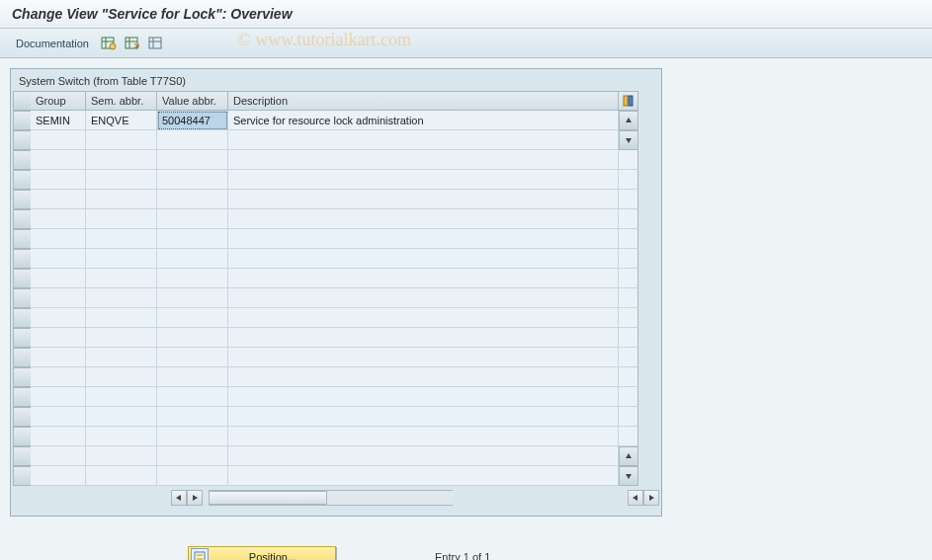  What do you see at coordinates (122, 101) in the screenshot?
I see `col-header-sem-abbr: Sem. abbr.` at bounding box center [122, 101].